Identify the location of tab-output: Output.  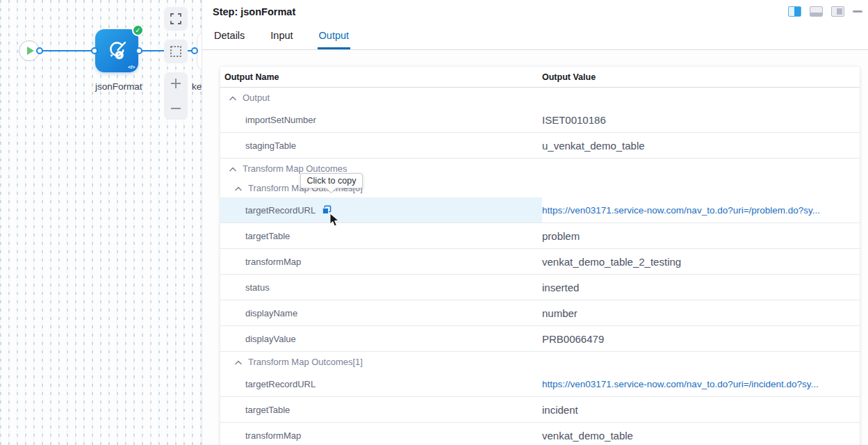
(334, 40).